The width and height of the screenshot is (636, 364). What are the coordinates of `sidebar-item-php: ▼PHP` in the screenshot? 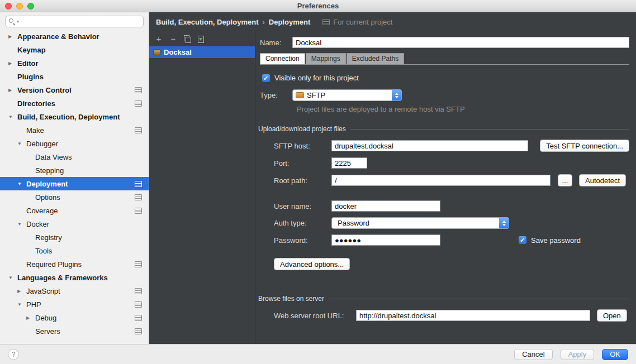 It's located at (74, 304).